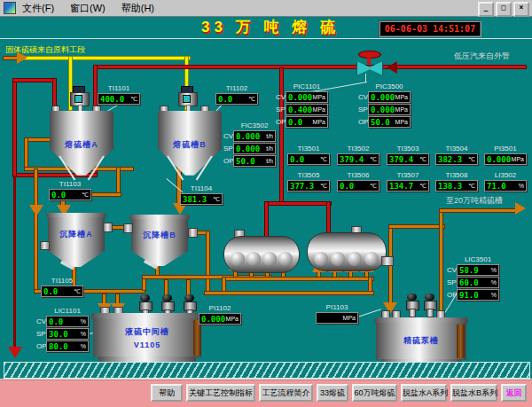 The height and width of the screenshot is (407, 532). Describe the element at coordinates (307, 110) in the screenshot. I see `value-box: 0.400MPa` at that location.